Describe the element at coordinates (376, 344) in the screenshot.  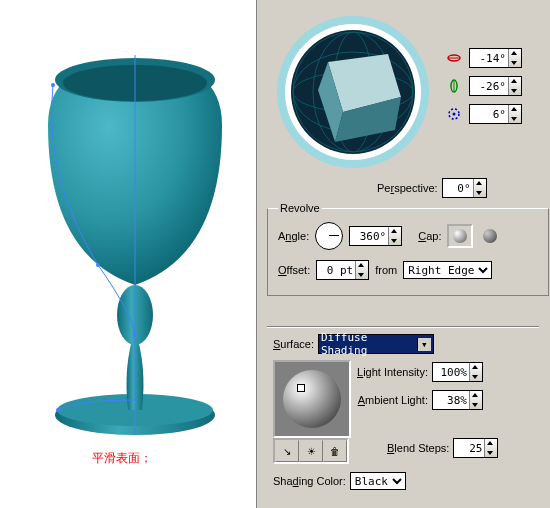
I see `surface-select: Diffuse Shading▾` at that location.